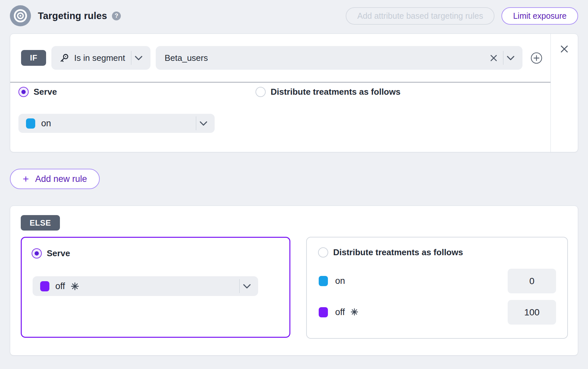 This screenshot has height=369, width=588. I want to click on add-new-rule-button: + Add new rule, so click(55, 179).